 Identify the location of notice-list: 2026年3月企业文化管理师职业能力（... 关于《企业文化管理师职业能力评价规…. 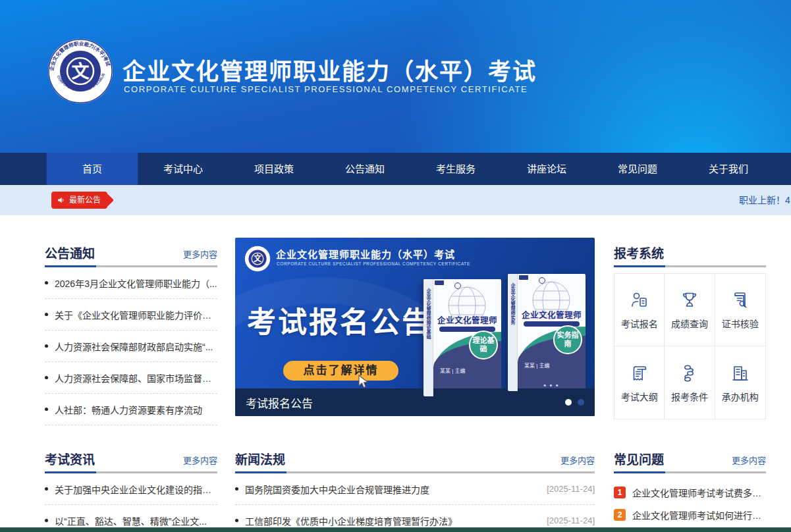
(131, 346).